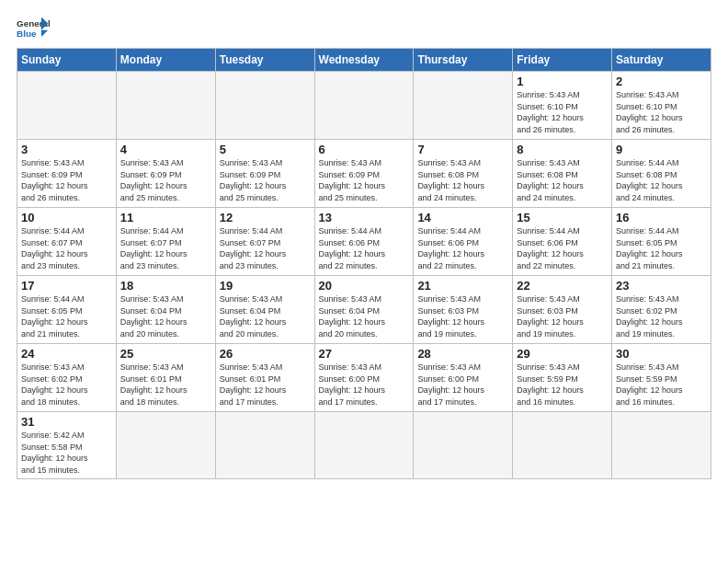  I want to click on week-row-0: 1Sunrise: 5:43 AM Sunset: 6:10 PM Daylig…, so click(364, 106).